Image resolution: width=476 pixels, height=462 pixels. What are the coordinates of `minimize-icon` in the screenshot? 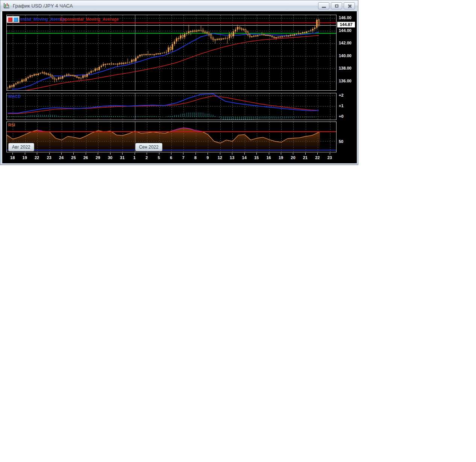 It's located at (324, 8).